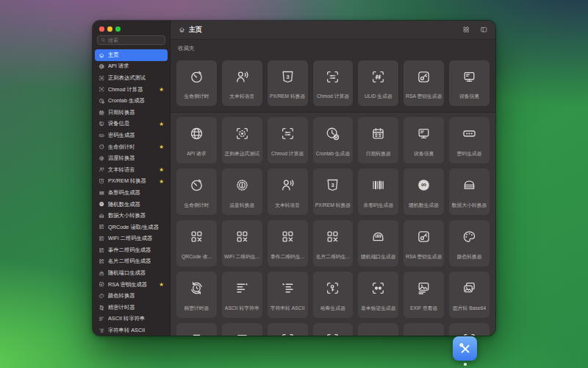 Image resolution: width=588 pixels, height=368 pixels. I want to click on sidebar-item: 正则表达式测试, so click(131, 78).